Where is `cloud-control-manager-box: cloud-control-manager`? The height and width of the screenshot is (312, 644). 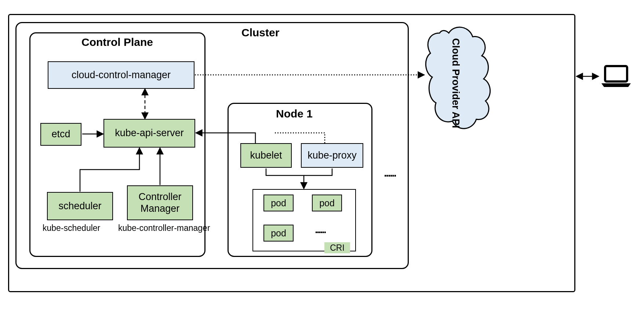 cloud-control-manager-box: cloud-control-manager is located at coordinates (121, 75).